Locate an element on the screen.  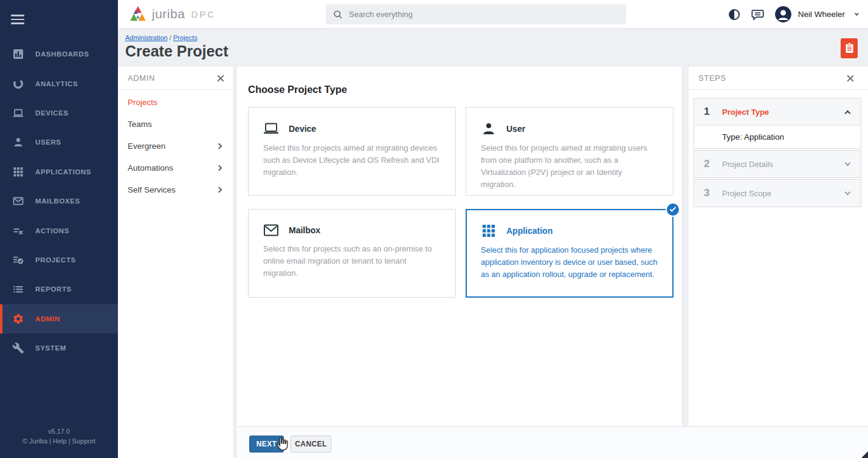
admin-nav-item-evergreen: Evergreen is located at coordinates (176, 146).